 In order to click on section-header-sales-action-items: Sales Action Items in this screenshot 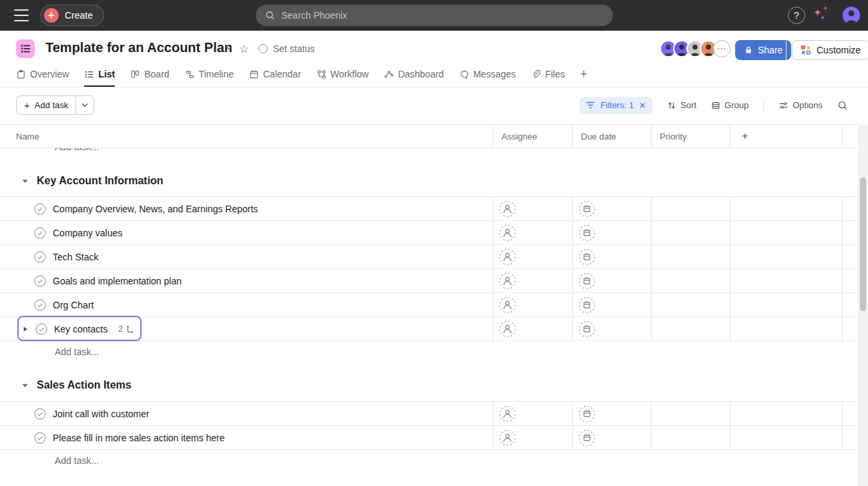, I will do `click(76, 385)`.